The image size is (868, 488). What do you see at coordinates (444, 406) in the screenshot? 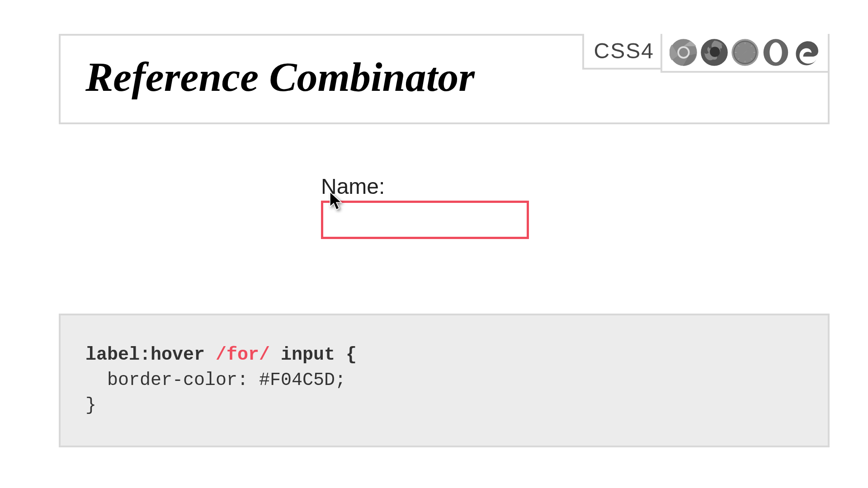
I see `code-line-3: }` at bounding box center [444, 406].